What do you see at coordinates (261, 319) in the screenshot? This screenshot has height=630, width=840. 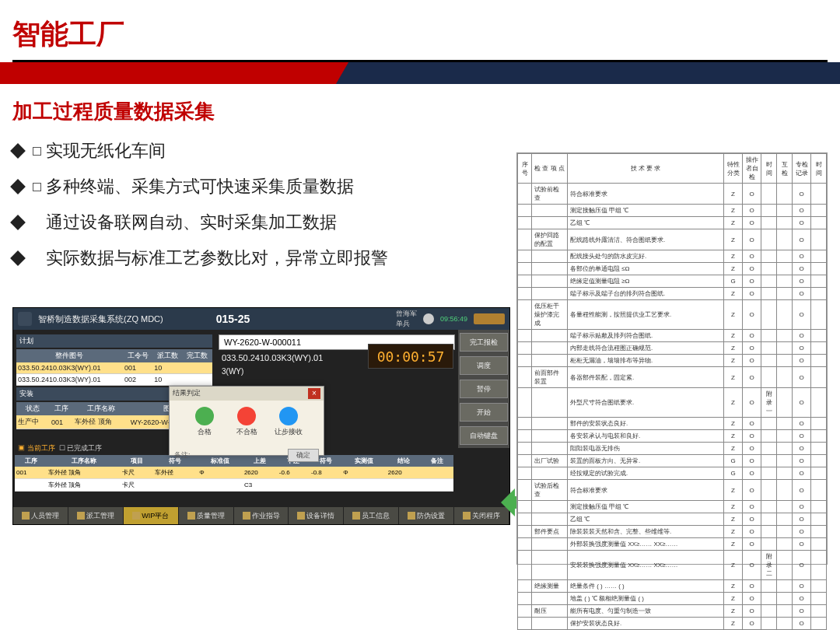 I see `app-header: 智桥制造数据采集系统(ZQ MDC) 015-25 曾海军单兵 09:56:49` at bounding box center [261, 319].